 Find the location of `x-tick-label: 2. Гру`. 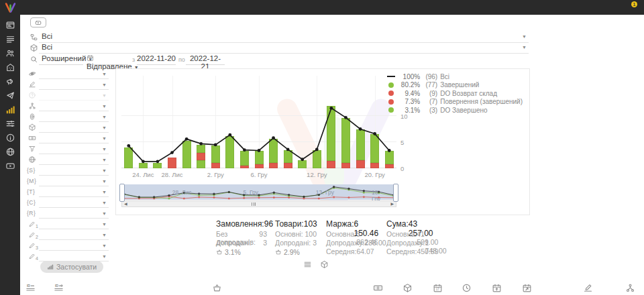

x-tick-label: 2. Гру is located at coordinates (216, 174).